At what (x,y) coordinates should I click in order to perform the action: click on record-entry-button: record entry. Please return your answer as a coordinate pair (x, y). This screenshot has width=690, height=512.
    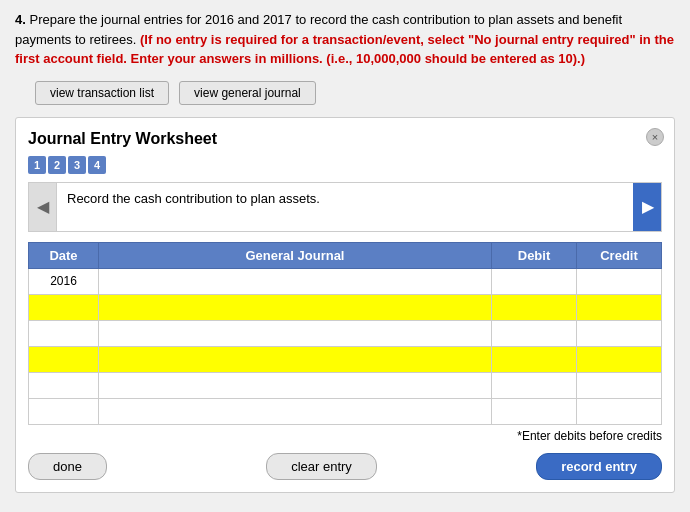
    Looking at the image, I should click on (599, 466).